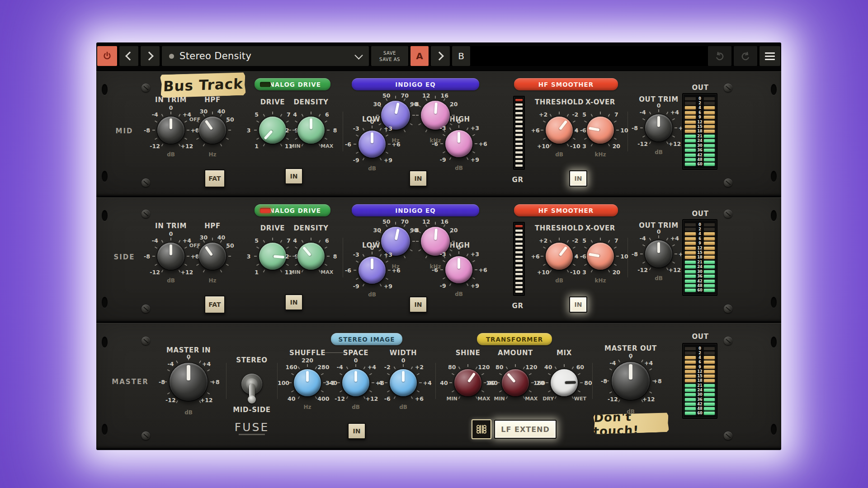 The image size is (868, 488). Describe the element at coordinates (311, 130) in the screenshot. I see `mid-density-knob` at that location.